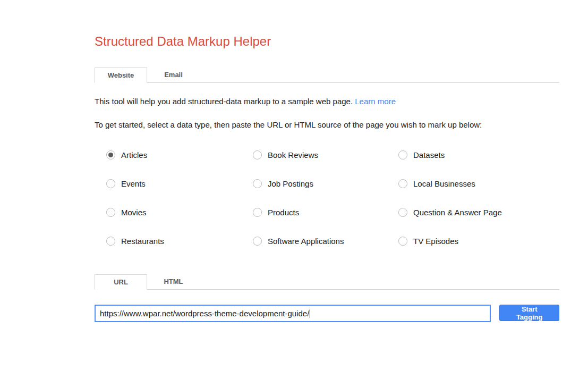 This screenshot has height=378, width=588. What do you see at coordinates (326, 212) in the screenshot?
I see `data-type-option-products: Products` at bounding box center [326, 212].